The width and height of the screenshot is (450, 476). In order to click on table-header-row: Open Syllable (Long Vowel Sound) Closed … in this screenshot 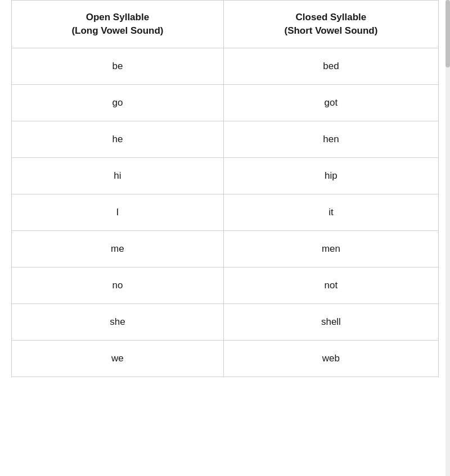, I will do `click(225, 25)`.